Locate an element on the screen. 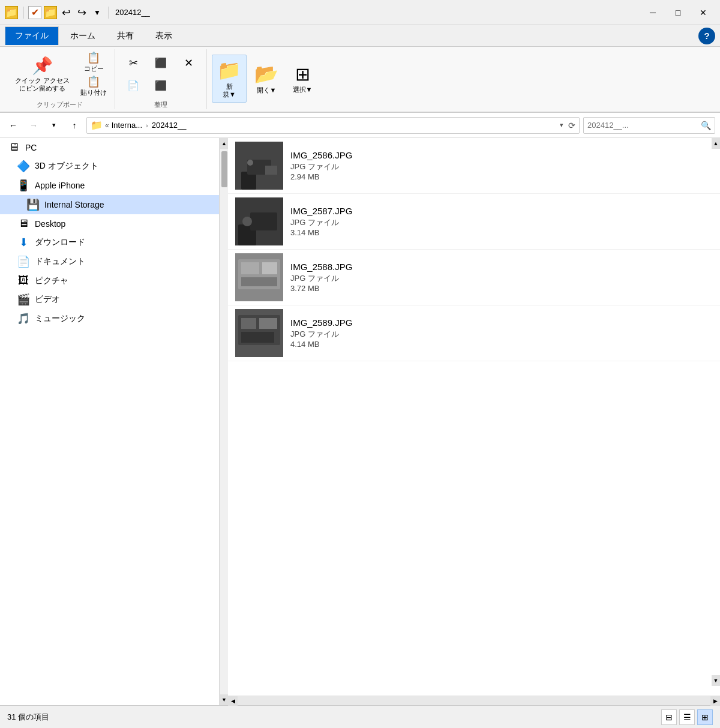 The height and width of the screenshot is (728, 720). refresh-button: ⟳ is located at coordinates (572, 125).